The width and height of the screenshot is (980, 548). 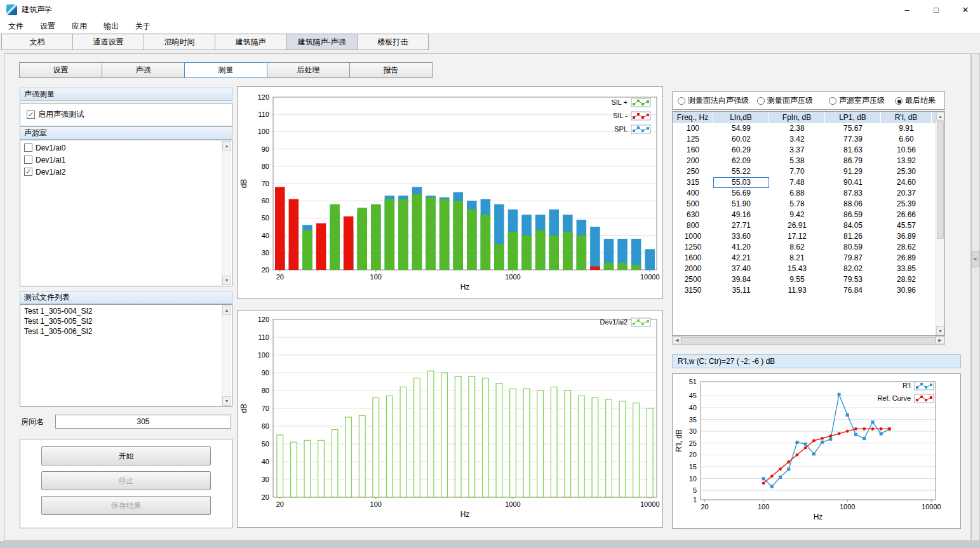 I want to click on table-cell: 630, so click(x=693, y=215).